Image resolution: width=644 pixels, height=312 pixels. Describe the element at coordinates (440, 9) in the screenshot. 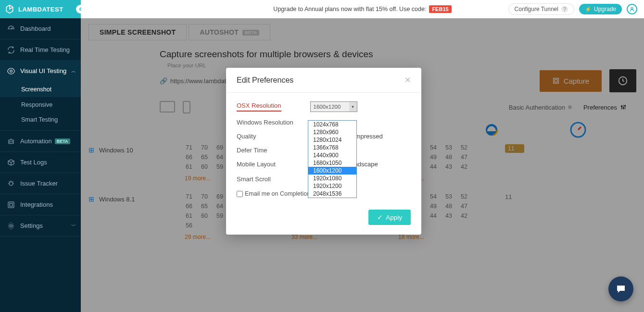

I see `promo-code-badge: FEB15` at that location.